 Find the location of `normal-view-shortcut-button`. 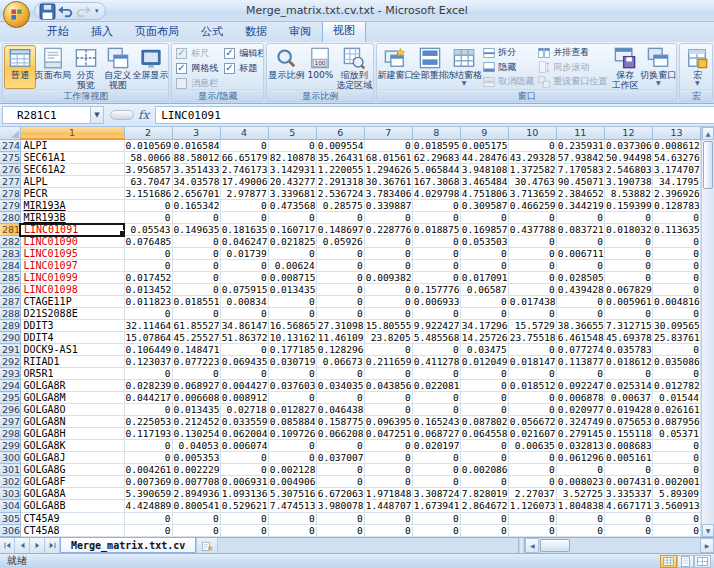

normal-view-shortcut-button is located at coordinates (668, 562).